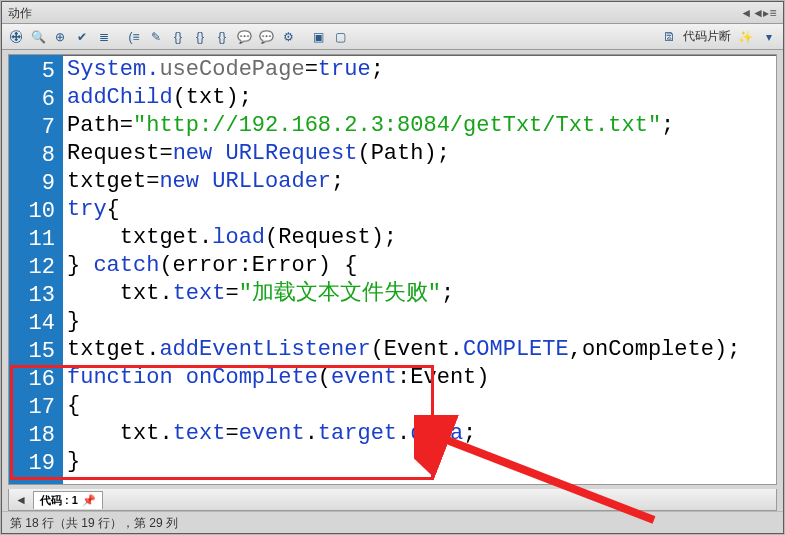 The width and height of the screenshot is (785, 535). What do you see at coordinates (707, 36) in the screenshot?
I see `snippet-label: 代码片断` at bounding box center [707, 36].